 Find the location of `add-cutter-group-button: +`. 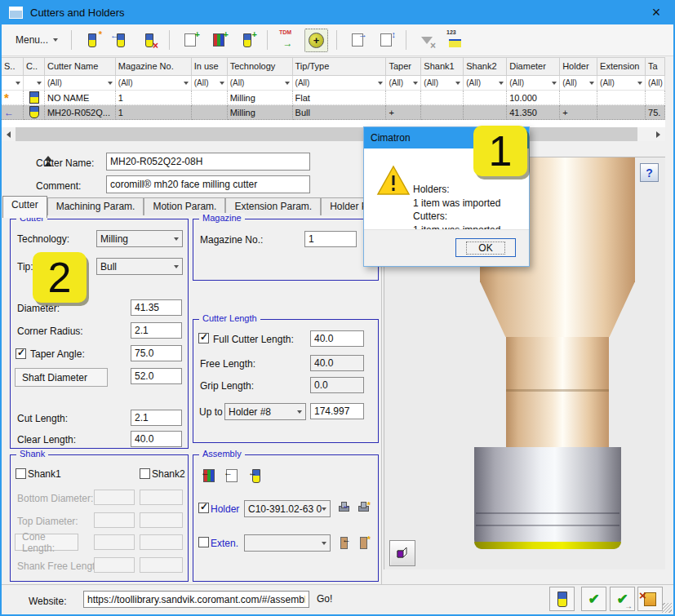

add-cutter-group-button: + is located at coordinates (219, 41).